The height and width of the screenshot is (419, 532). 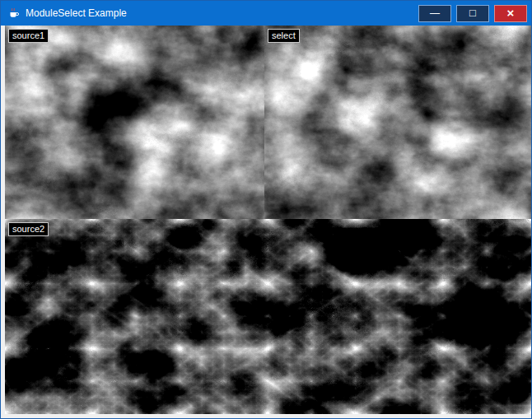 What do you see at coordinates (28, 36) in the screenshot?
I see `panel-label-source1: source1` at bounding box center [28, 36].